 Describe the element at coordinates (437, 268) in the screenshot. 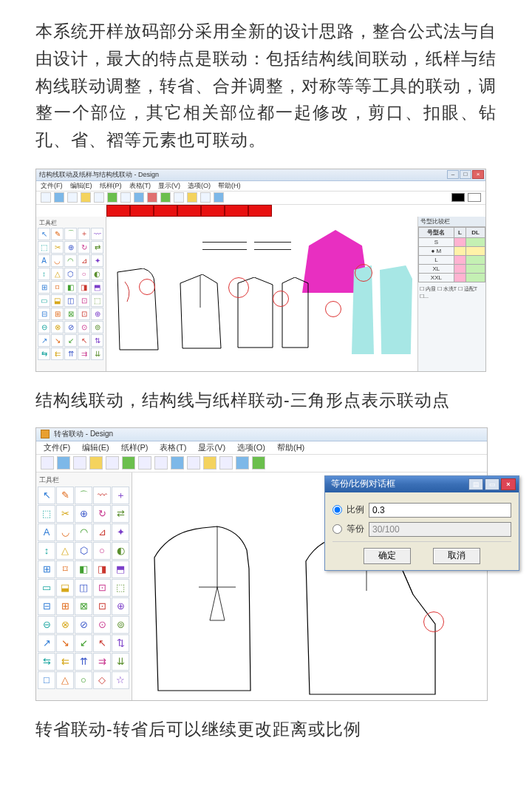

I see `size-row-label: XL` at that location.